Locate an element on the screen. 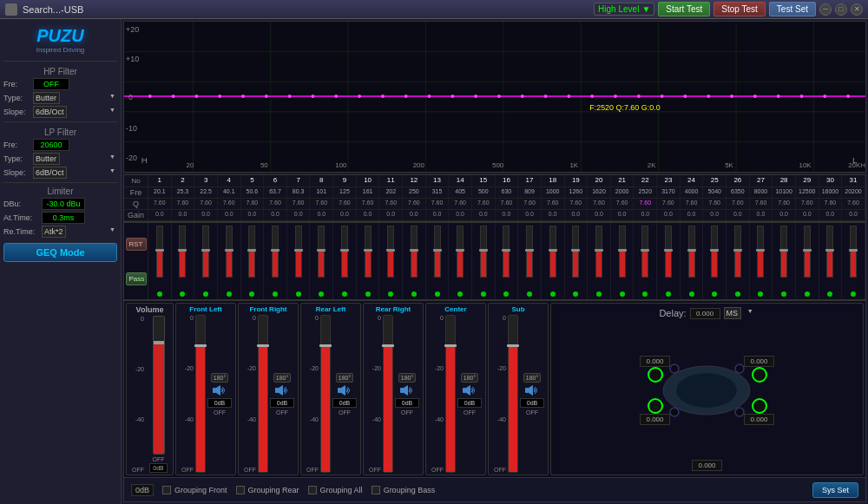 The height and width of the screenshot is (504, 868). band-gain-28: 0.0 is located at coordinates (785, 215).